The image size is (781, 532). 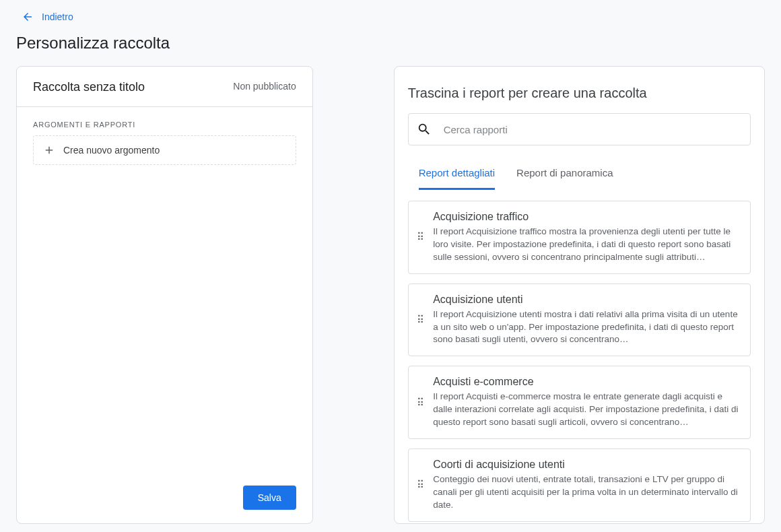 What do you see at coordinates (579, 237) in the screenshot?
I see `report-item: ⠿ Acquisizione traffico Il report Acquis…` at bounding box center [579, 237].